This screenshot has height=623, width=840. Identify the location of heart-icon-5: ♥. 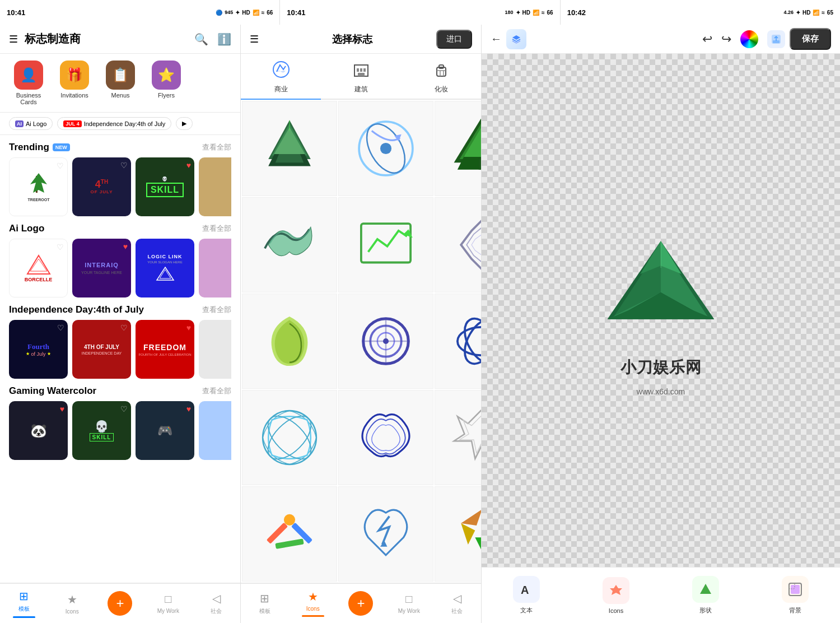
(125, 247).